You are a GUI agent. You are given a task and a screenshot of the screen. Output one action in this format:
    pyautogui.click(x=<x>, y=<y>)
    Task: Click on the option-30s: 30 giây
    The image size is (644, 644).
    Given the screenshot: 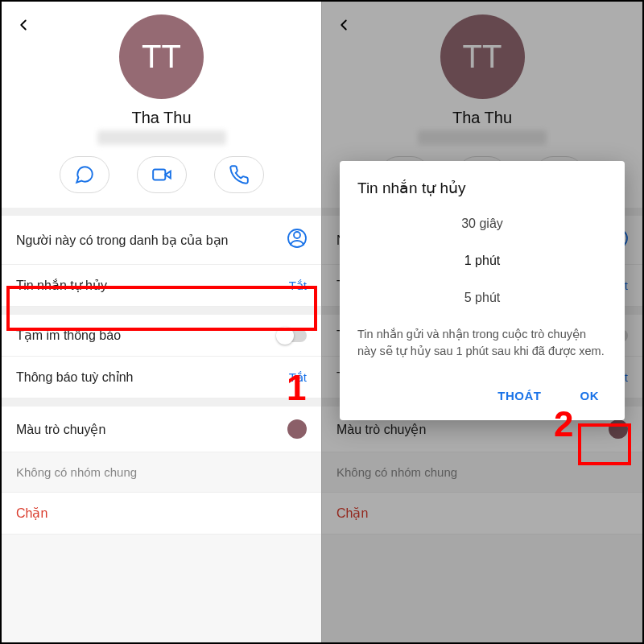 What is the action you would take?
    pyautogui.click(x=482, y=224)
    